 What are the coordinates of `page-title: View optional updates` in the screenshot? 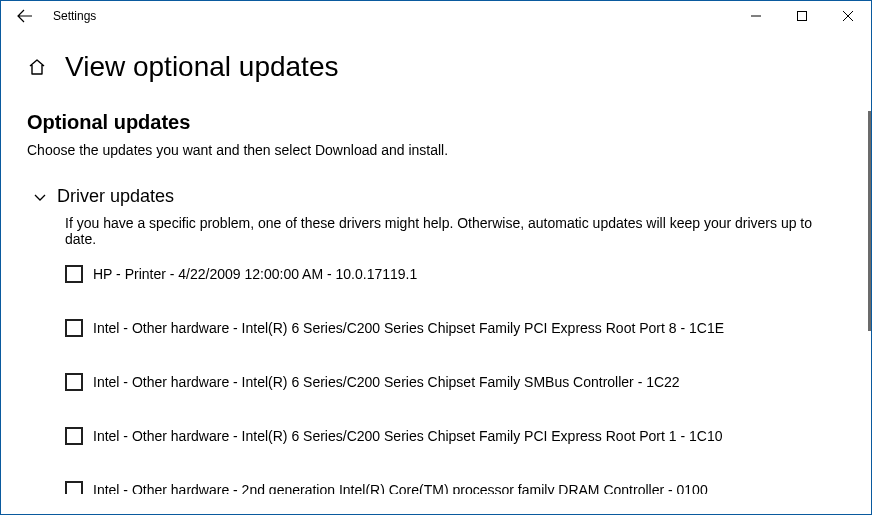 It's located at (202, 67).